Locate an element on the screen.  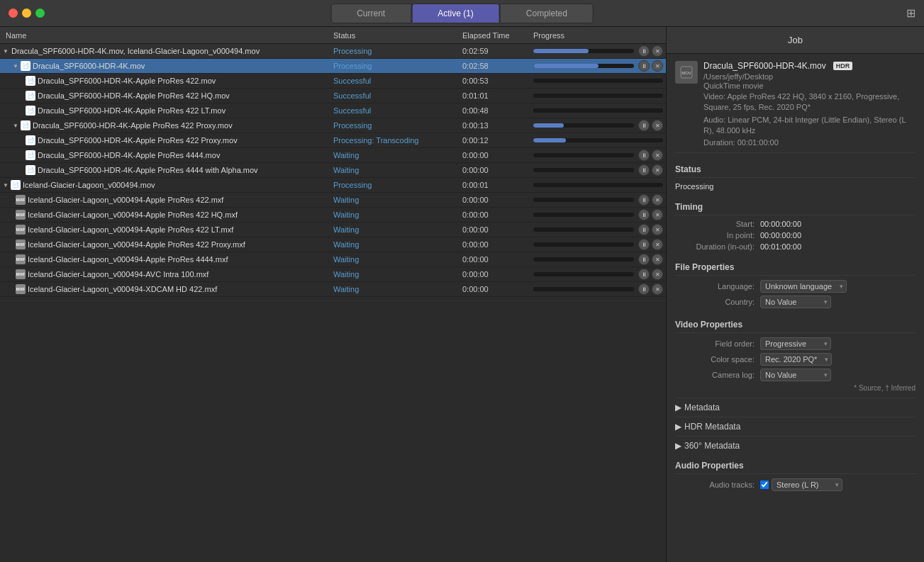
detail-filepath: /Users/jeffy/Desktop is located at coordinates (810, 77).